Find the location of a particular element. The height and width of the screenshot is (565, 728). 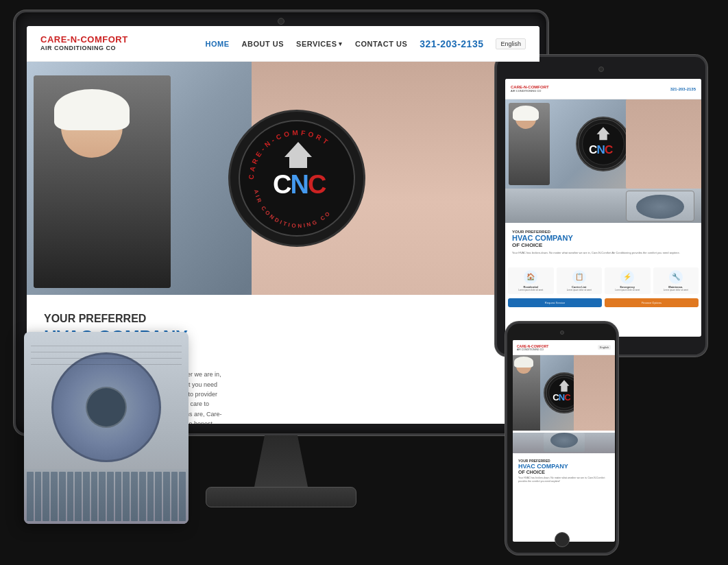

tablet-services-row: 🏠 Residential Lorem ipsum dolor sit amet… is located at coordinates (603, 281).